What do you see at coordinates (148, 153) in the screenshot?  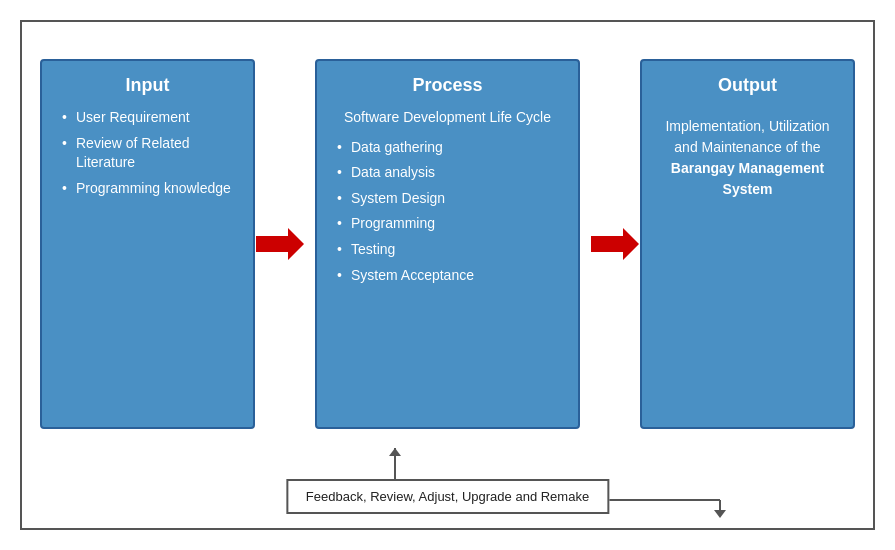 I see `input-list: User Requirement Review of Related Liter…` at bounding box center [148, 153].